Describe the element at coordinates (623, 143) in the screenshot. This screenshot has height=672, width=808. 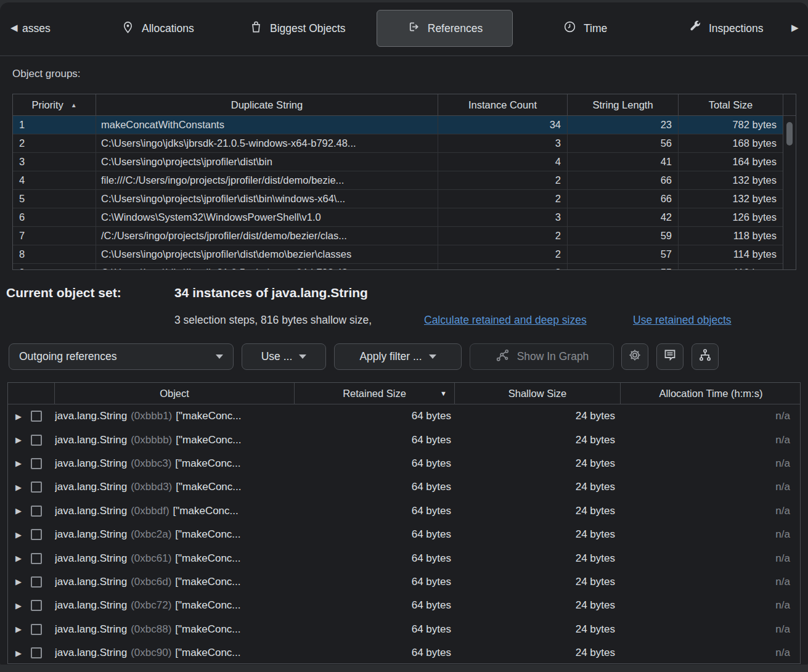
I see `string-length-cell: 56` at that location.